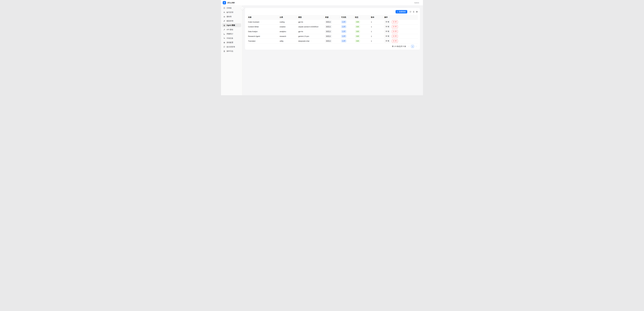 The image size is (644, 311). What do you see at coordinates (232, 38) in the screenshot?
I see `sidebar-item-relay-tasks: 中转任务` at bounding box center [232, 38].